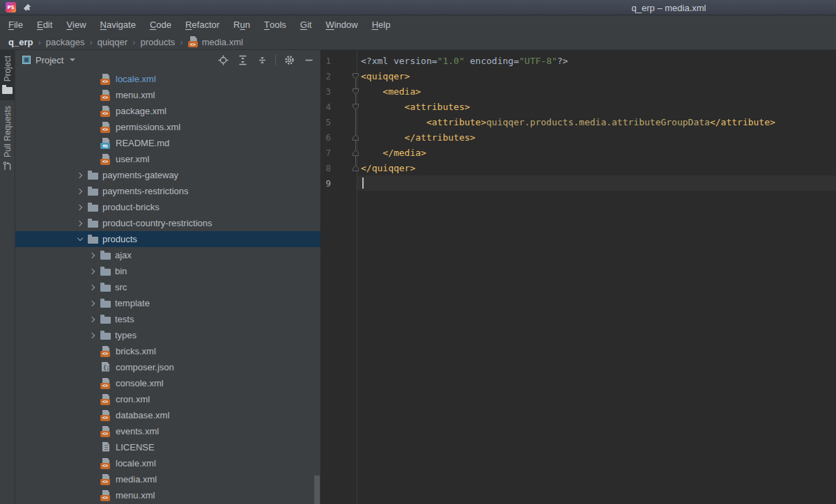 The height and width of the screenshot is (504, 836). I want to click on menu-file: File, so click(15, 25).